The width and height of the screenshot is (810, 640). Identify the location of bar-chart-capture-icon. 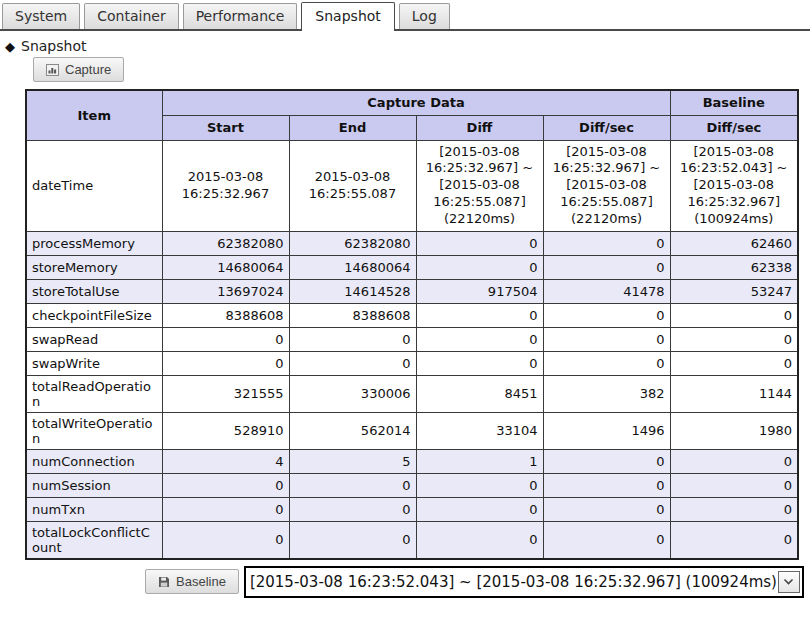
(52, 70).